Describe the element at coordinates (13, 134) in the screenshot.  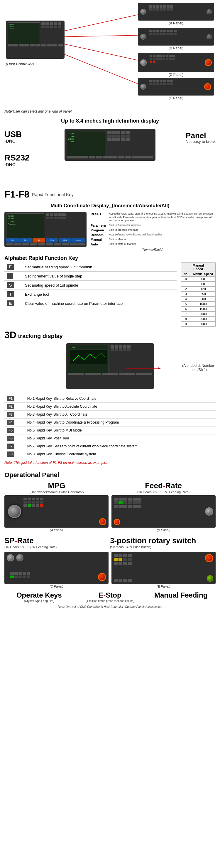
I see `usb-label: USB` at that location.